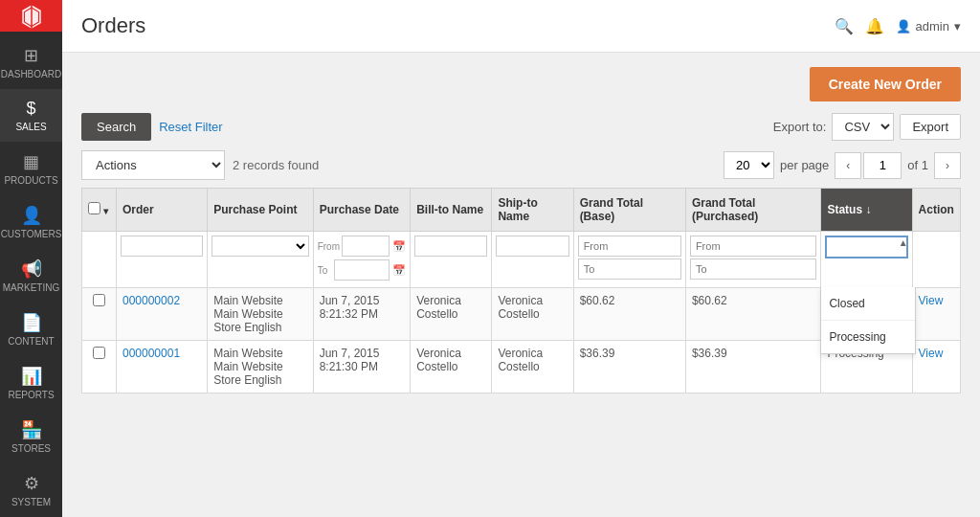  What do you see at coordinates (100, 260) in the screenshot?
I see `filter-checkbox-cell` at bounding box center [100, 260].